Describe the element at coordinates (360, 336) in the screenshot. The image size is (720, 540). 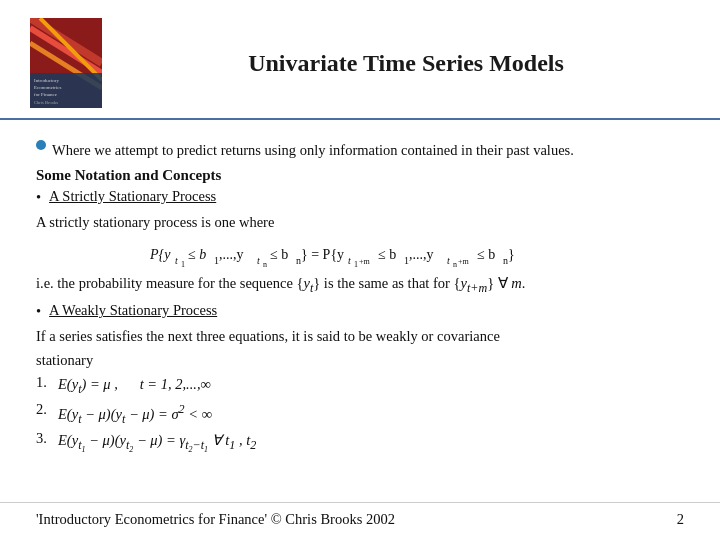
I see `weakly-intro: If a series satisfies the next three equ…` at that location.